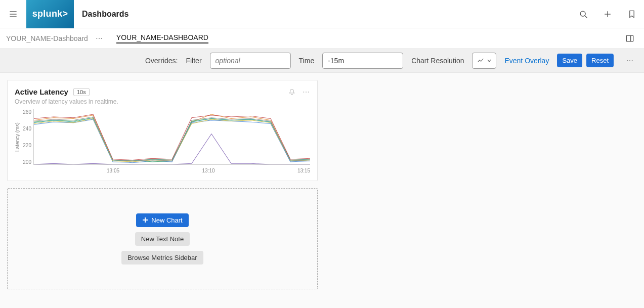 The image size is (644, 308). I want to click on new-chart-label: New Chart, so click(167, 221).